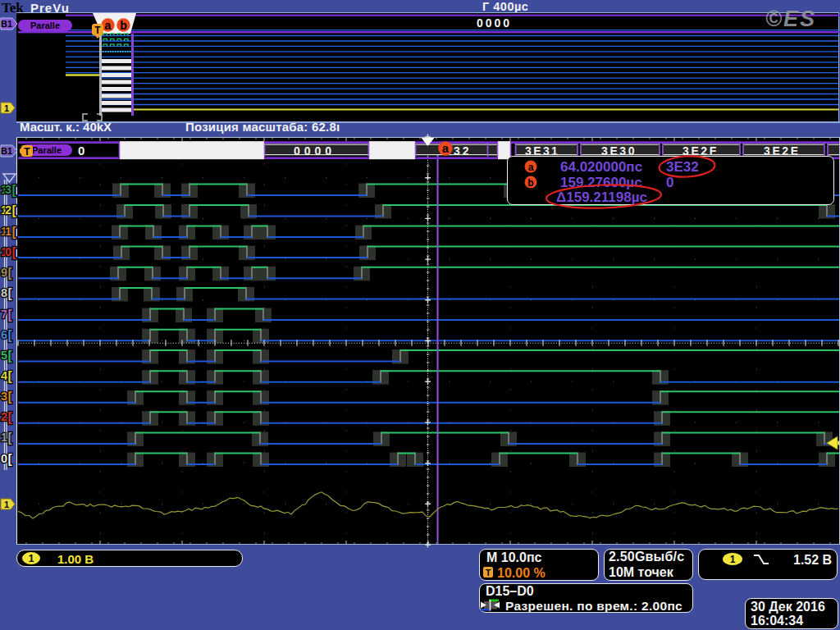 This screenshot has height=630, width=840. I want to click on svg-text: 2, so click(4, 417).